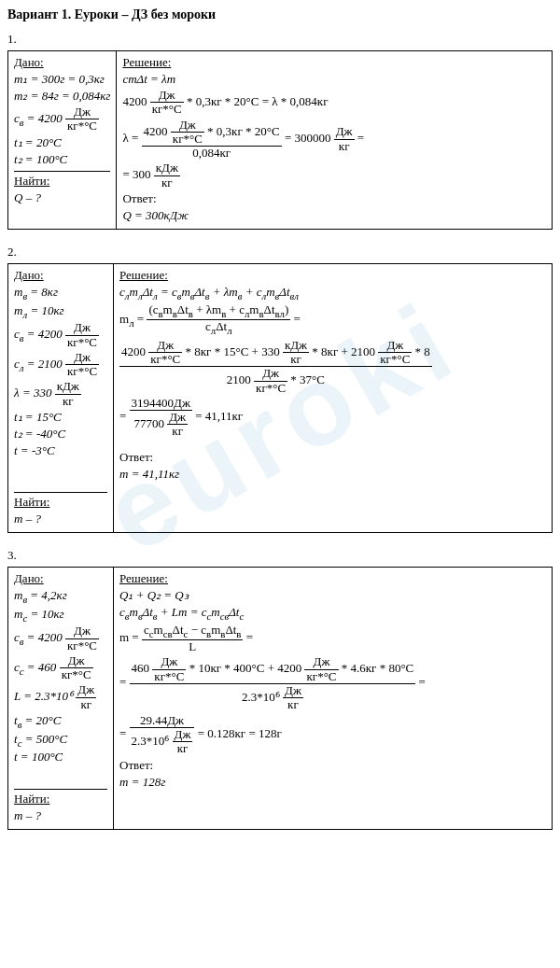 The height and width of the screenshot is (968, 560). Describe the element at coordinates (61, 417) in the screenshot. I see `given-line: t₁ = 15°C` at that location.